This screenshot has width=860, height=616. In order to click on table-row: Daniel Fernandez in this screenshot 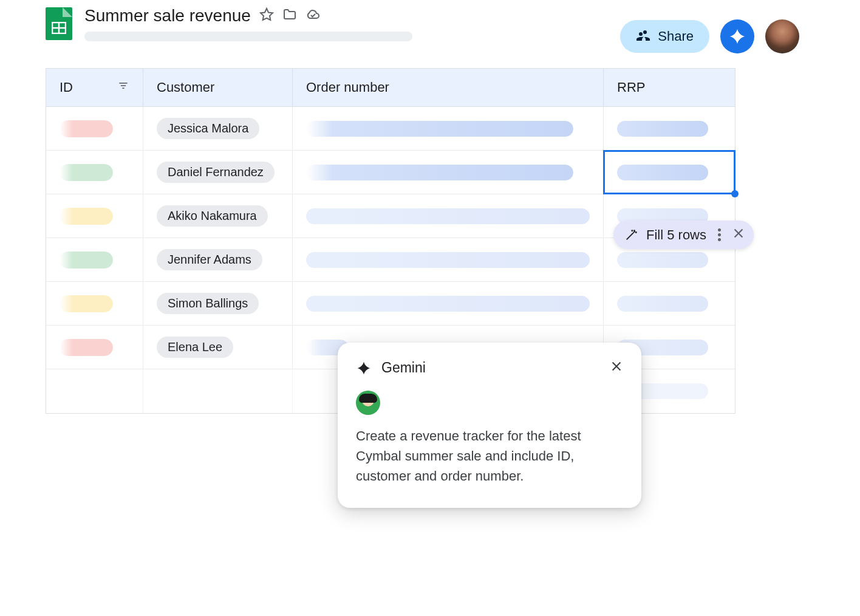, I will do `click(391, 173)`.